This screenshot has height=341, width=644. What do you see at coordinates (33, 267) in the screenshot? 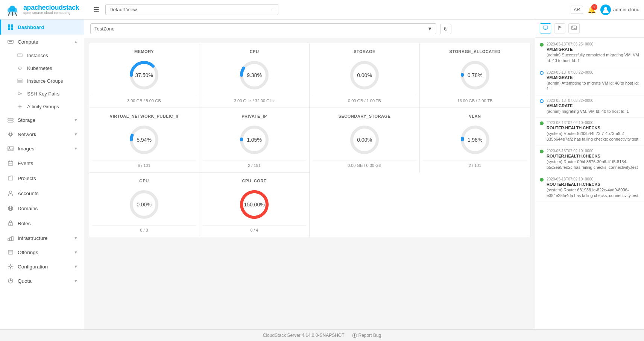
I see `configuration-label: Configuration` at bounding box center [33, 267].